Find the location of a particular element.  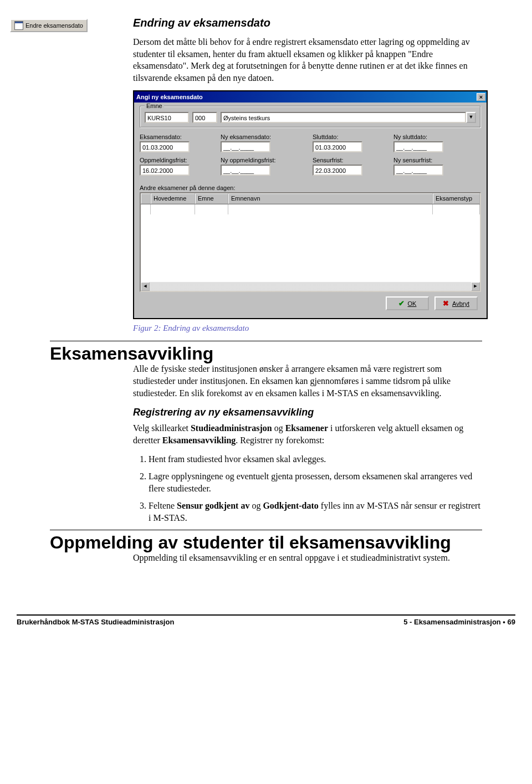

close-icon: × is located at coordinates (481, 97).